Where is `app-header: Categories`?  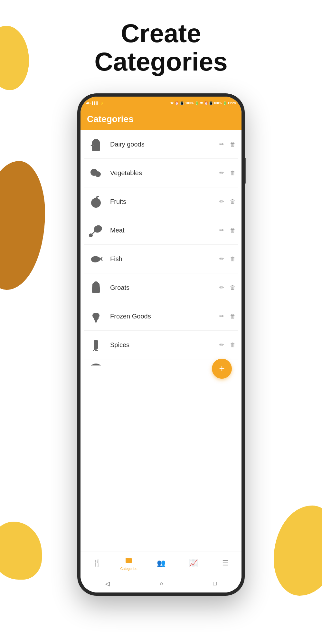
app-header: Categories is located at coordinates (161, 120).